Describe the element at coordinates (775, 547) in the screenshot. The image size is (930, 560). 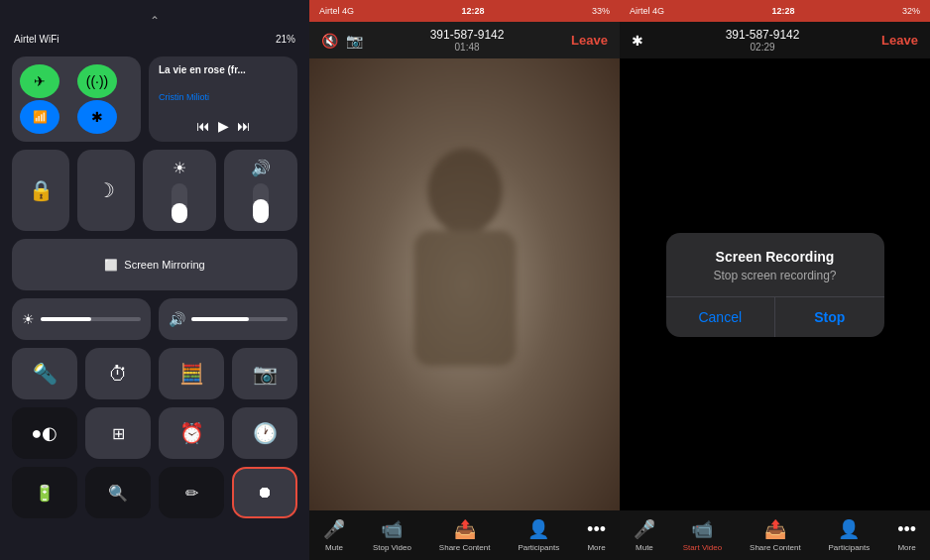
I see `rec-share-label: Share Content` at that location.